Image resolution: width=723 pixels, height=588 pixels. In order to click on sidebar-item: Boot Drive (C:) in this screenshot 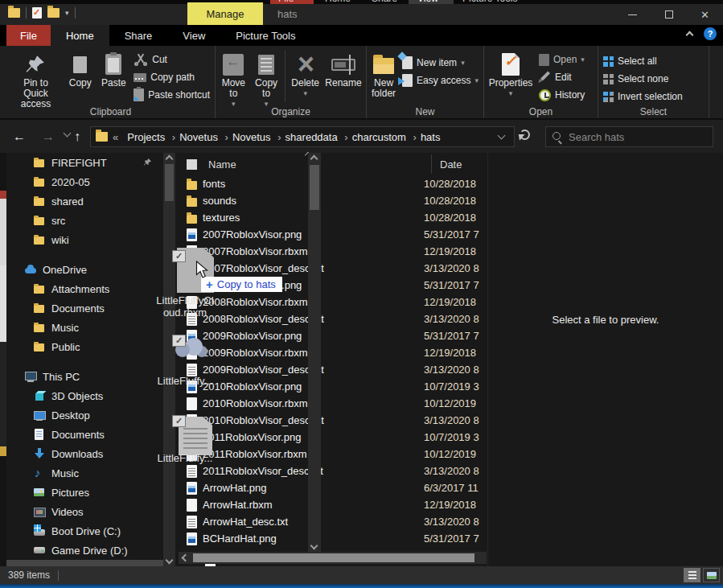, I will do `click(85, 531)`.